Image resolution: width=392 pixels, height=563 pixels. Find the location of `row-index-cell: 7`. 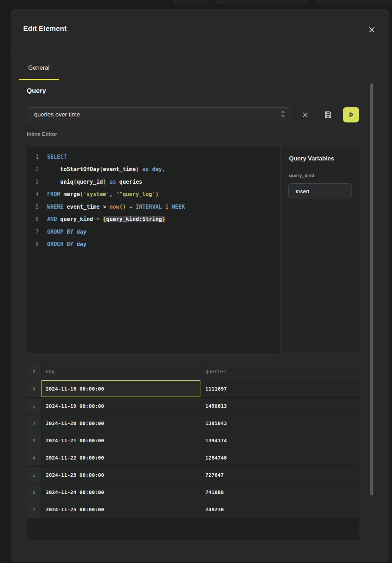

row-index-cell: 7 is located at coordinates (34, 510).